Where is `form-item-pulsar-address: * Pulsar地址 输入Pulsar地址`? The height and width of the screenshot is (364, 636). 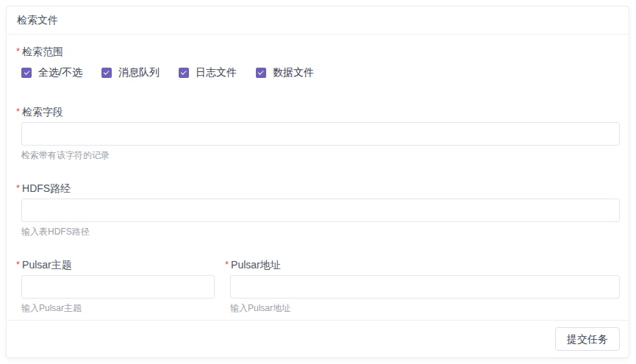 form-item-pulsar-address: * Pulsar地址 输入Pulsar地址 is located at coordinates (422, 287).